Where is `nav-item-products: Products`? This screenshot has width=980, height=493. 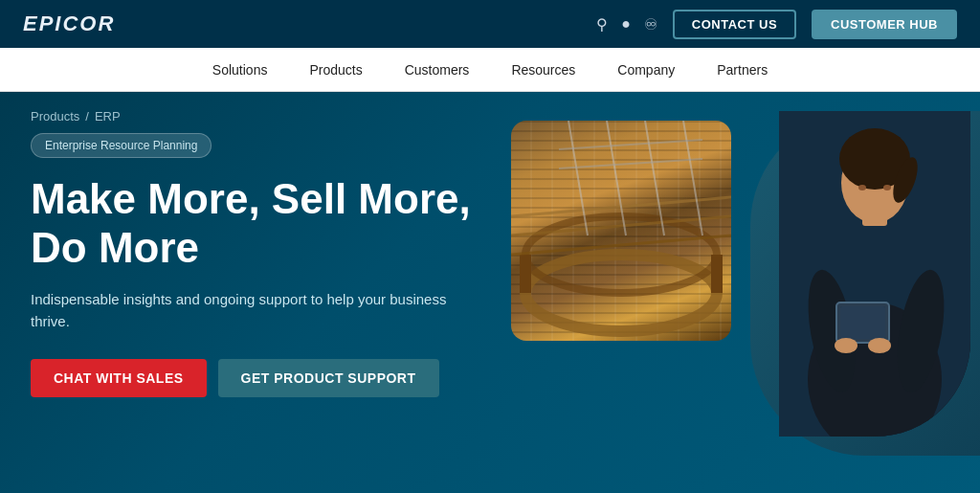
nav-item-products: Products is located at coordinates (335, 70).